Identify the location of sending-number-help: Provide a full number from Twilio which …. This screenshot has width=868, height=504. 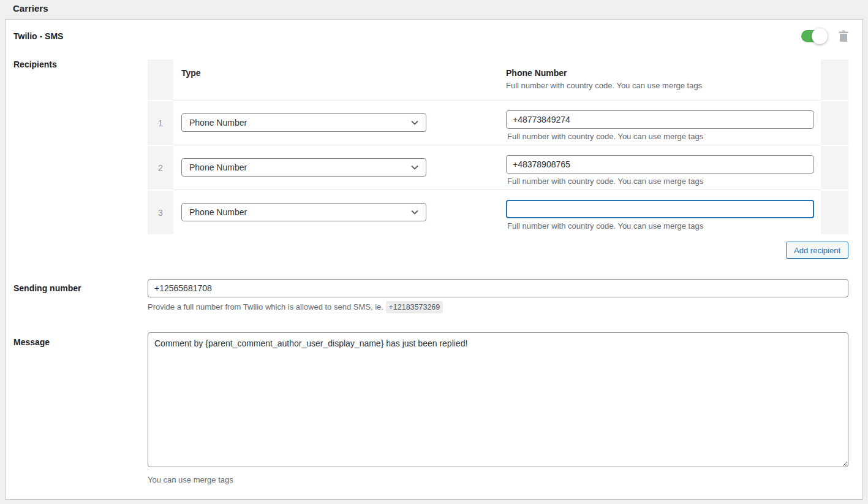
(498, 307).